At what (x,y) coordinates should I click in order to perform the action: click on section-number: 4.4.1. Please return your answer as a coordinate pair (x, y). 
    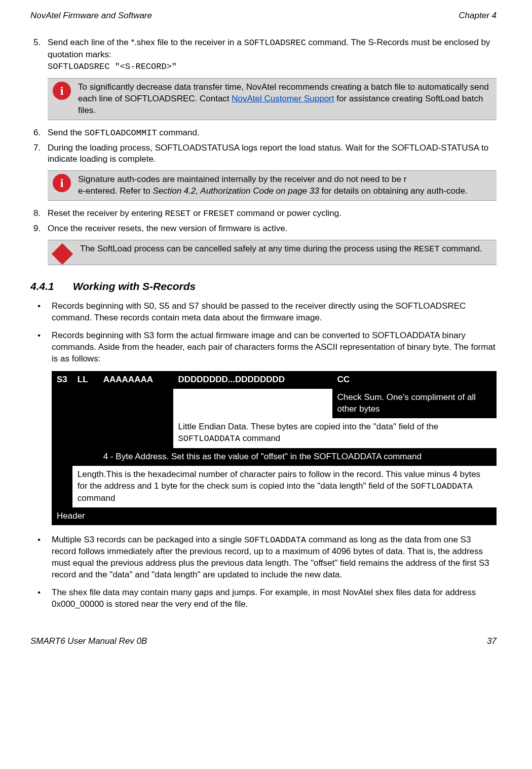
    Looking at the image, I should click on (50, 286).